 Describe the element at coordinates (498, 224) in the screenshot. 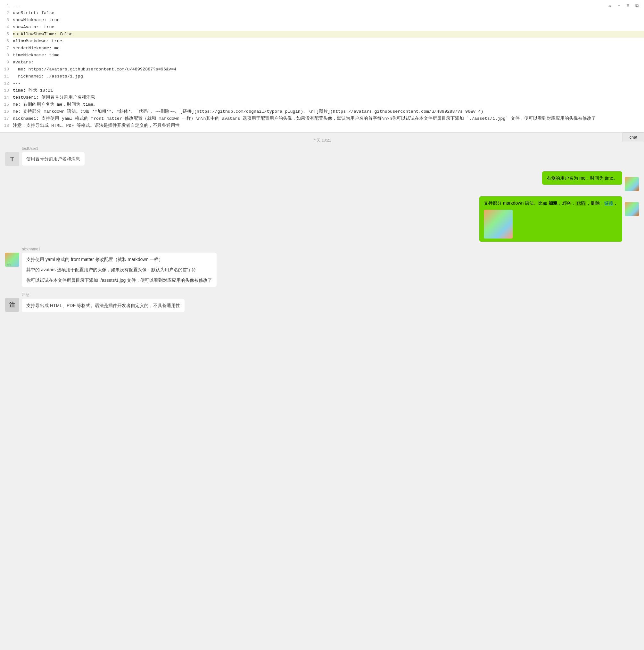

I see `chat-image` at that location.